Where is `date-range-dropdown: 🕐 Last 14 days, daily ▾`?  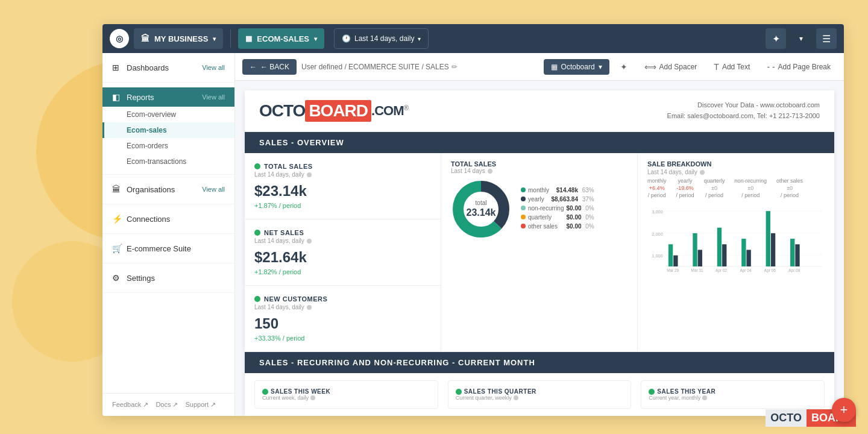
date-range-dropdown: 🕐 Last 14 days, daily ▾ is located at coordinates (381, 39).